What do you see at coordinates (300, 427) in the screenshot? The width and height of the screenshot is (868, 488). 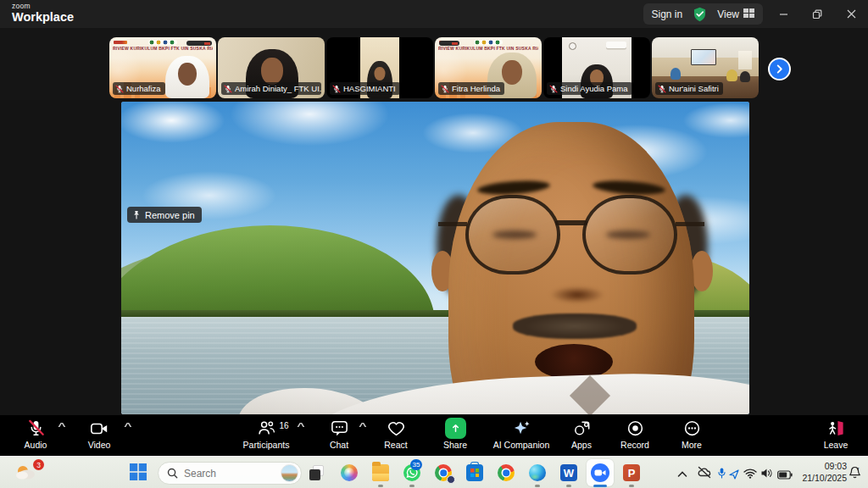 I see `participants-menu-chevron: ^` at bounding box center [300, 427].